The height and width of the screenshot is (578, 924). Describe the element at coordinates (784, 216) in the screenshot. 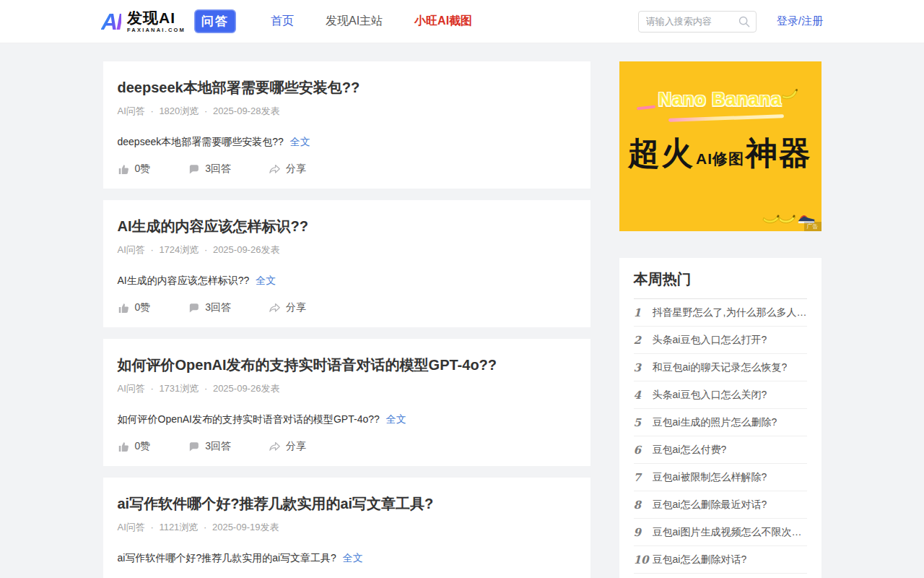

I see `bananas-icon` at that location.